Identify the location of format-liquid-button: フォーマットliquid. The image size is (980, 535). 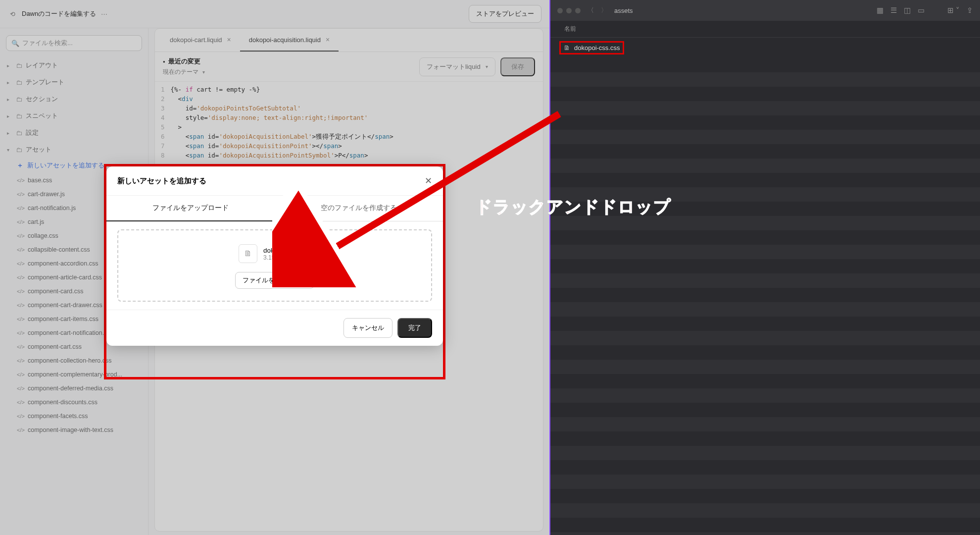
(457, 67).